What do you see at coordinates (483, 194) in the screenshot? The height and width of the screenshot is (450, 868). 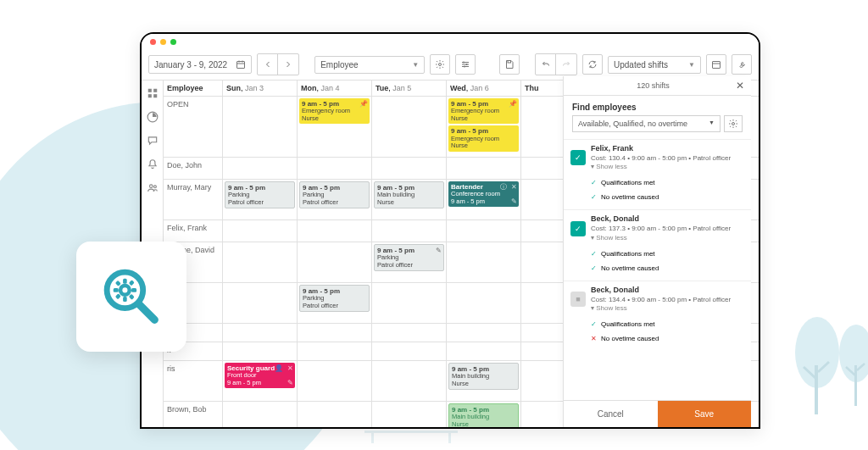 I see `shift-murray-wed: BartenderConference room9 am - 5 pm ⓘ ✕ …` at bounding box center [483, 194].